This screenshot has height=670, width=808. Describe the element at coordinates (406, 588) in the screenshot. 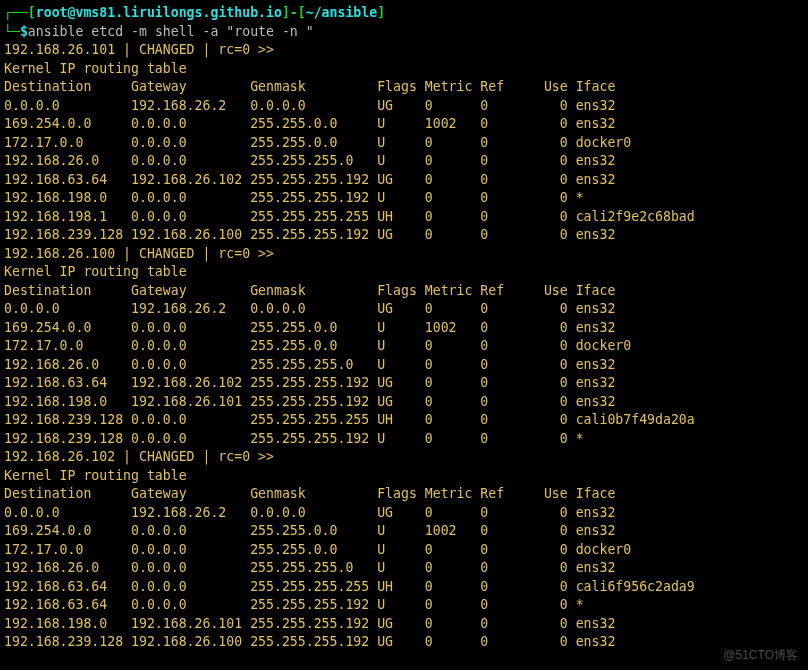

I see `terminal-line: 192.168.63.64 0.0.0.0 255.255.255.255 UH…` at that location.